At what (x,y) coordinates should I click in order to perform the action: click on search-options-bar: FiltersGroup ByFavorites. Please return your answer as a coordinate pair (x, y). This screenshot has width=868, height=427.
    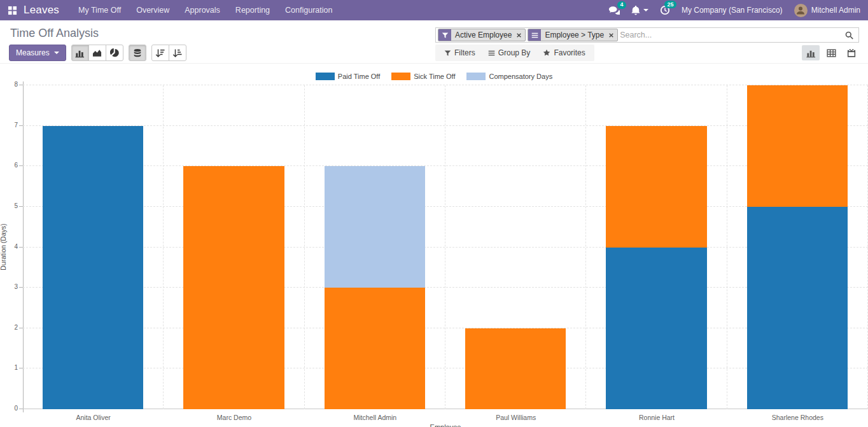
    Looking at the image, I should click on (515, 53).